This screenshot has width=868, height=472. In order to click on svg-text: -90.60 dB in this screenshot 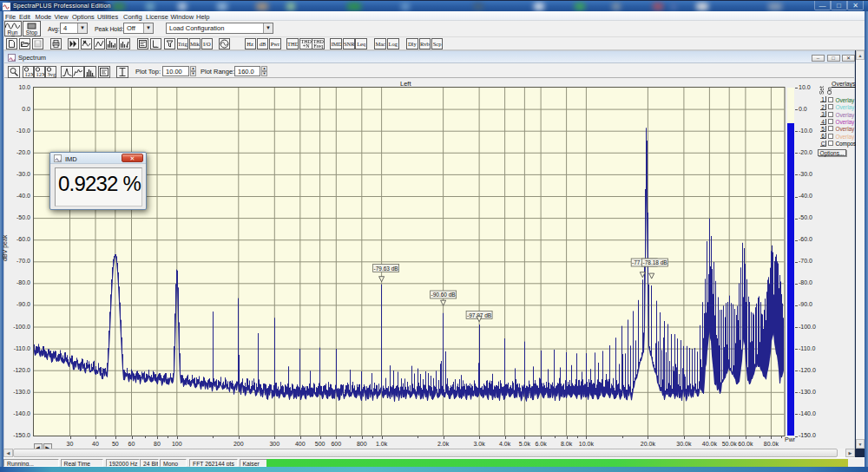, I will do `click(444, 295)`.